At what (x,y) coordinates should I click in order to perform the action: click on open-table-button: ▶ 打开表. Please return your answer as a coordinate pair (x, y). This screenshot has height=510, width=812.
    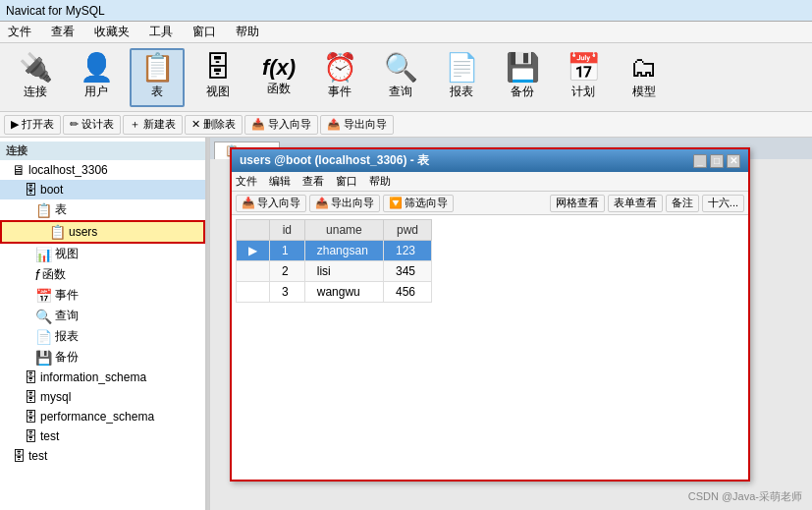
    Looking at the image, I should click on (32, 125).